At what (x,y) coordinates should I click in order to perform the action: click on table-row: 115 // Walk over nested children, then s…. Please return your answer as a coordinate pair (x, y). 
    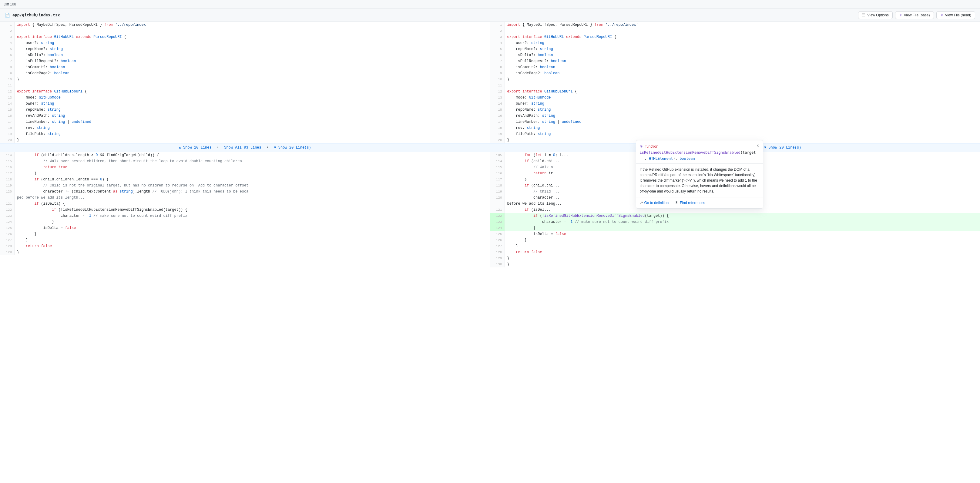
    Looking at the image, I should click on (245, 161).